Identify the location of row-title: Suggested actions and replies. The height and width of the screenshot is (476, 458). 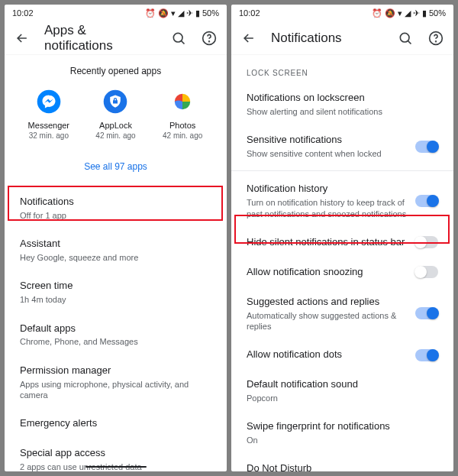
(327, 303).